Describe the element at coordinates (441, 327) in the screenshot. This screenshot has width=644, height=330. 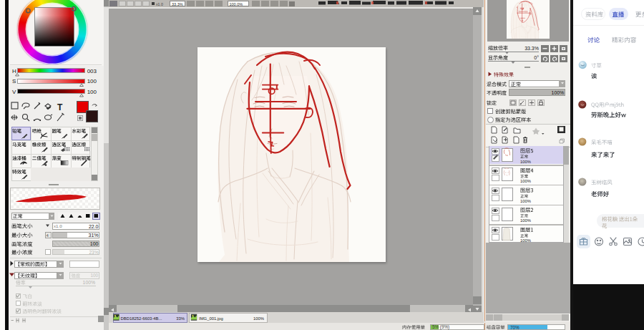
I see `svg-text: 5% (9%)` at that location.